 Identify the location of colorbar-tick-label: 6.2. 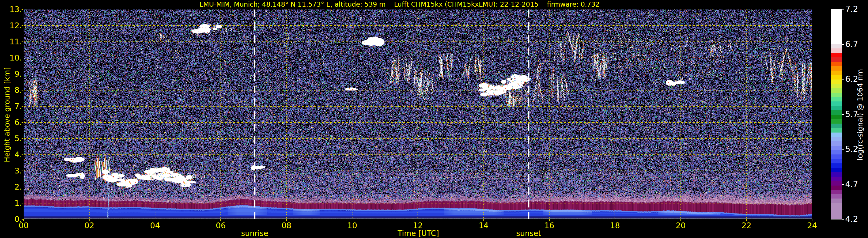
(857, 79).